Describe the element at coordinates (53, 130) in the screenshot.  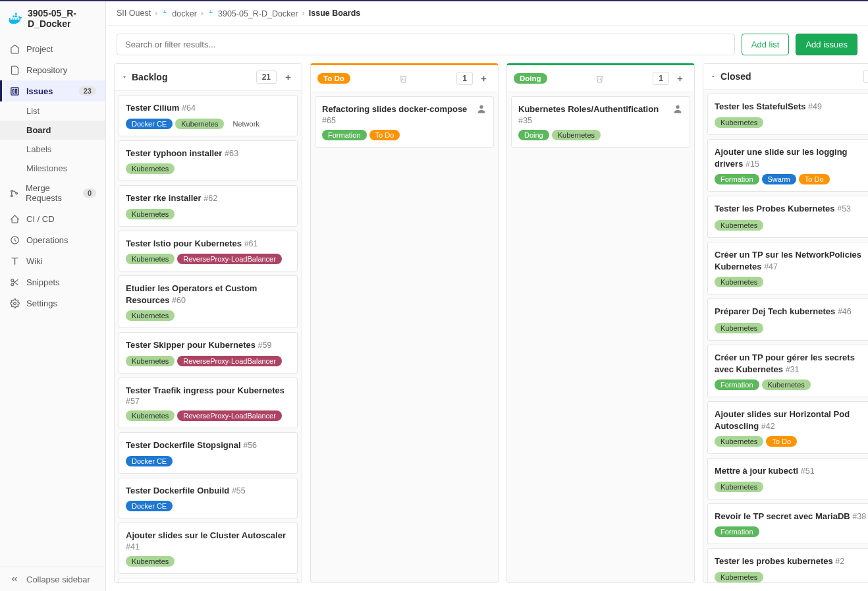
I see `sub-item-board: Board` at that location.